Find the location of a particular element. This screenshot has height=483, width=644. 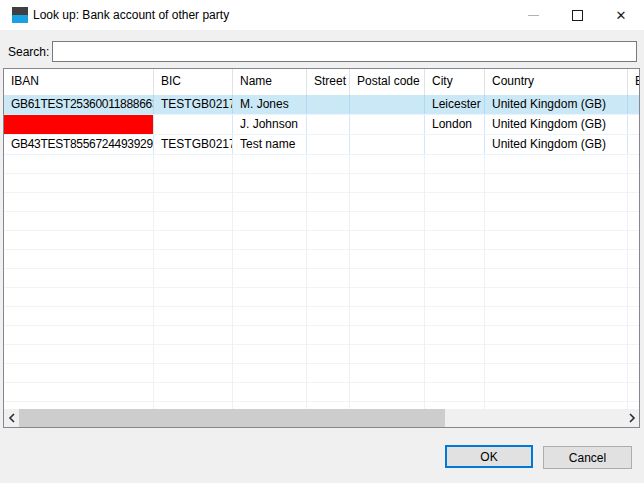

cell-city is located at coordinates (455, 144).